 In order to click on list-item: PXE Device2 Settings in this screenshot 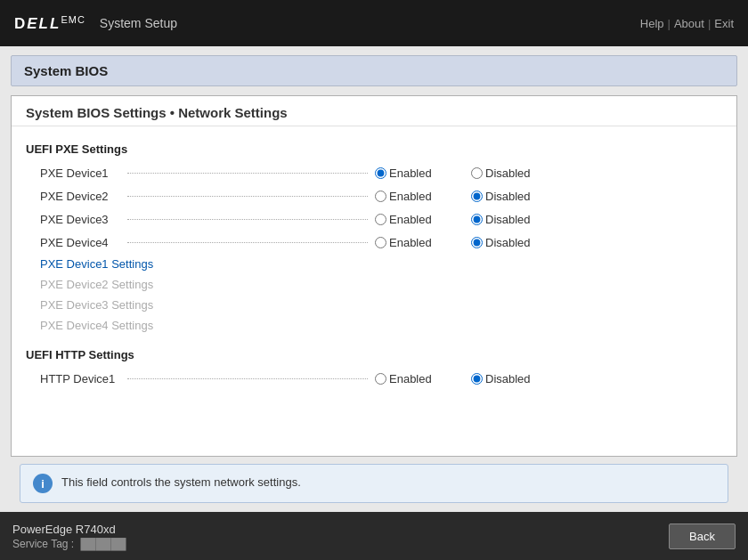, I will do `click(374, 285)`.